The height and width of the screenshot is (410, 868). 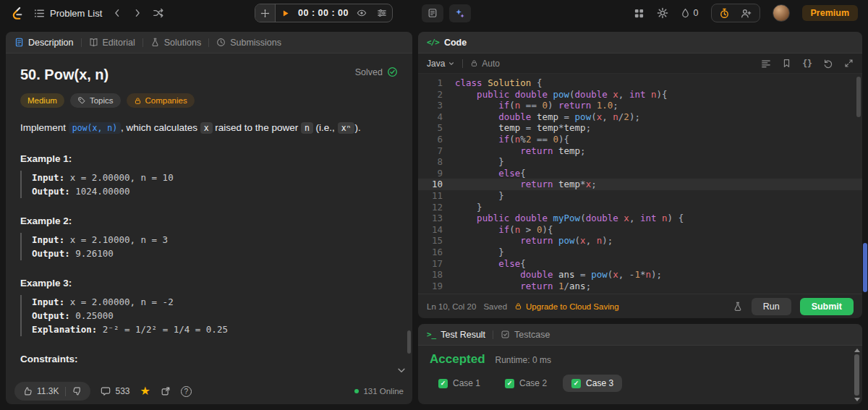 What do you see at coordinates (787, 64) in the screenshot?
I see `bookmark-icon` at bounding box center [787, 64].